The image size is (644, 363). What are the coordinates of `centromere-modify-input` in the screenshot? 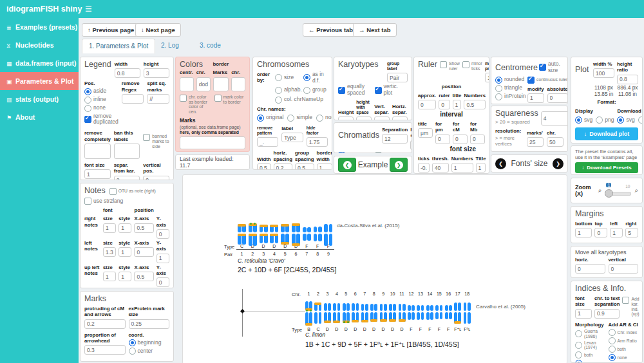 It's located at (536, 98).